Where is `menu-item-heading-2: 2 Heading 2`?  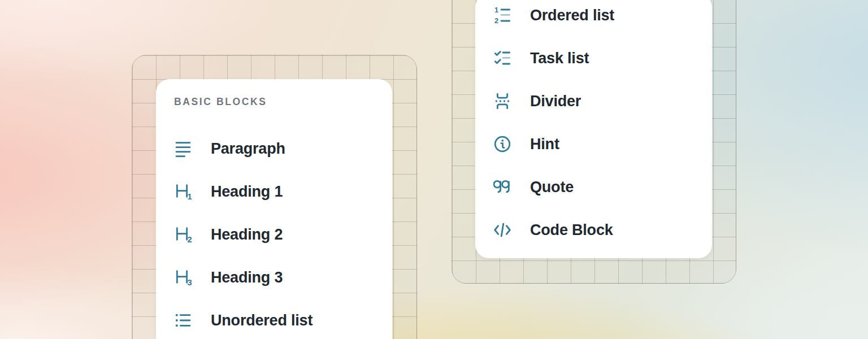
menu-item-heading-2: 2 Heading 2 is located at coordinates (274, 234).